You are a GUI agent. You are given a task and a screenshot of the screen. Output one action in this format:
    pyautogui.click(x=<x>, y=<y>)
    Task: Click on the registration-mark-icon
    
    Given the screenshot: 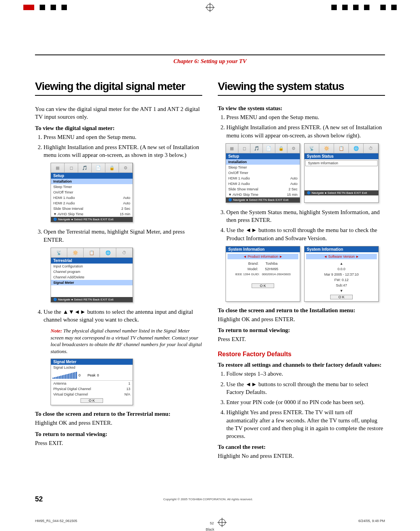 What is the action you would take?
    pyautogui.click(x=210, y=7)
    